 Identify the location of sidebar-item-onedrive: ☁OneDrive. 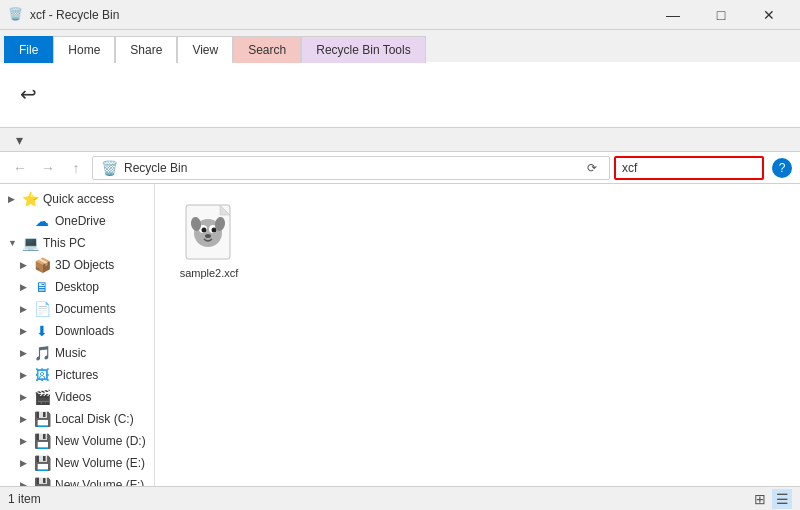
(77, 221).